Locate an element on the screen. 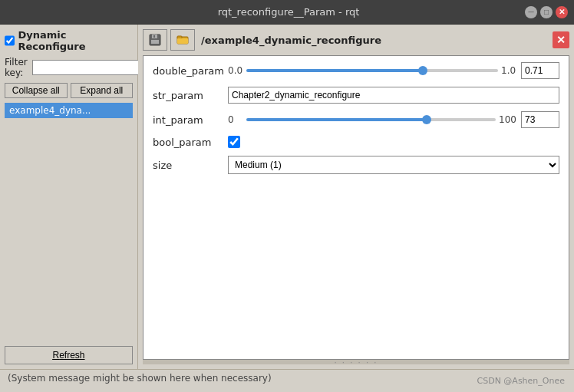 The image size is (574, 392). resize-handle: · · · · · · is located at coordinates (356, 362).